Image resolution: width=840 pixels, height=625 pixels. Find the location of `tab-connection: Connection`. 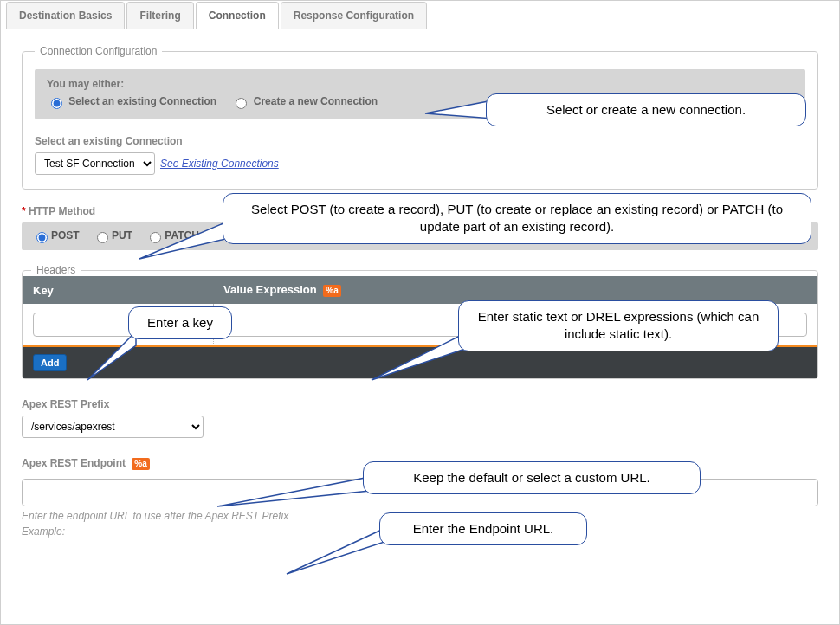

tab-connection: Connection is located at coordinates (237, 16).